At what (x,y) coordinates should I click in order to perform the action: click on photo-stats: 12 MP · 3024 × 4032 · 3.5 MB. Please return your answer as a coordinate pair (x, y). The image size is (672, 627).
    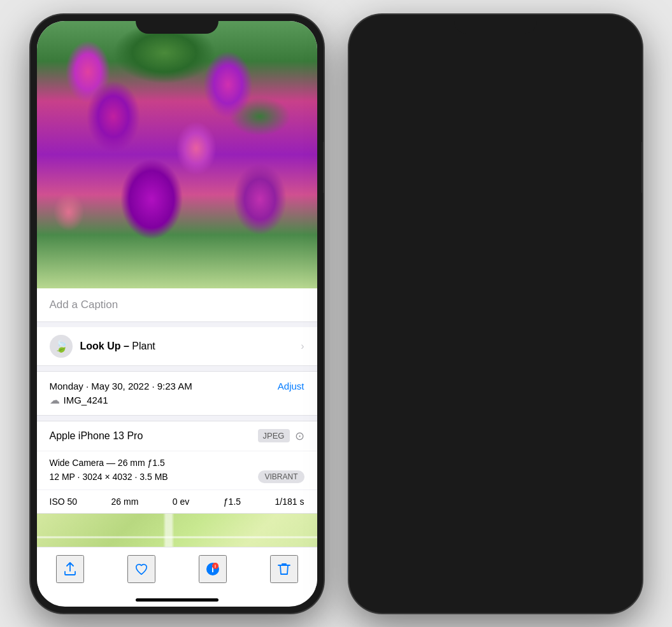
    Looking at the image, I should click on (109, 477).